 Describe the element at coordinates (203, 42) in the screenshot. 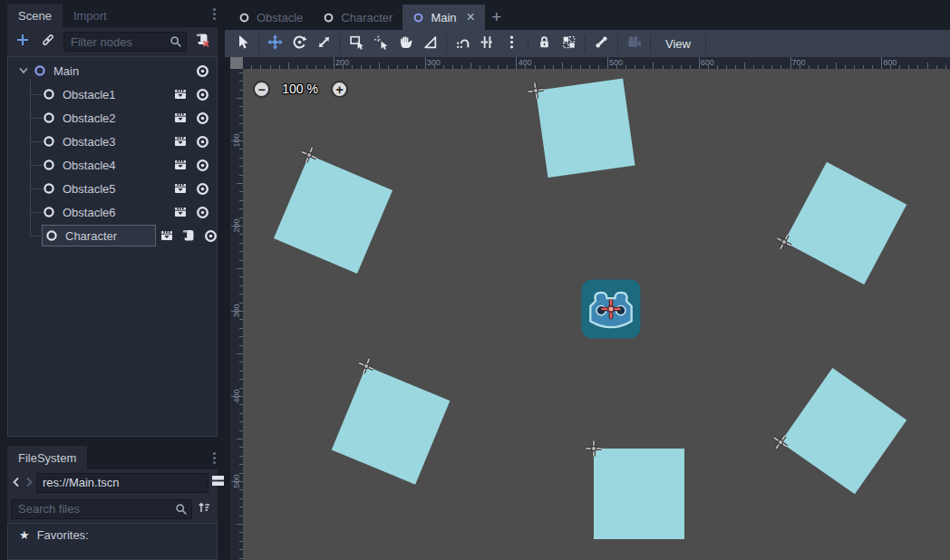

I see `detach-script-icon` at that location.